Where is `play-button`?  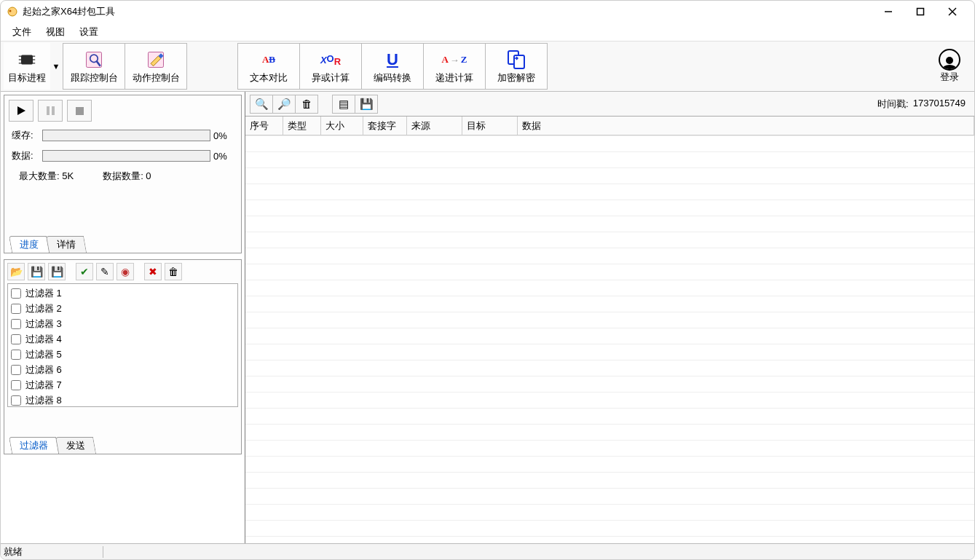 play-button is located at coordinates (21, 111).